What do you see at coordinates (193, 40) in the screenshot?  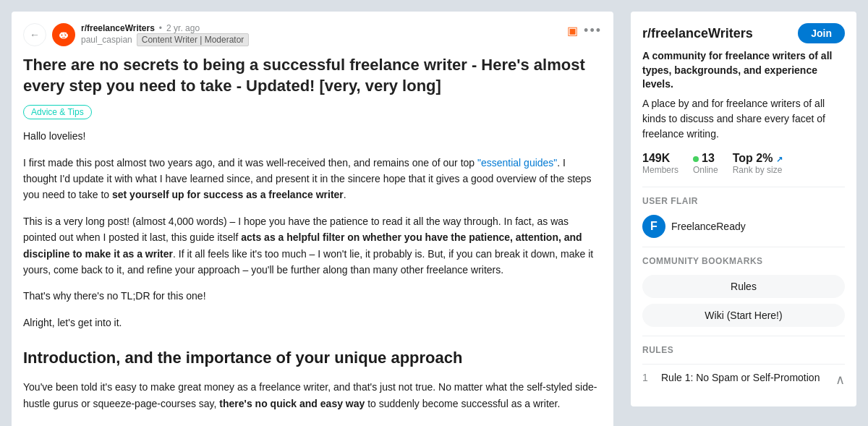 I see `author-flair-badge: Content Writer | Moderator` at bounding box center [193, 40].